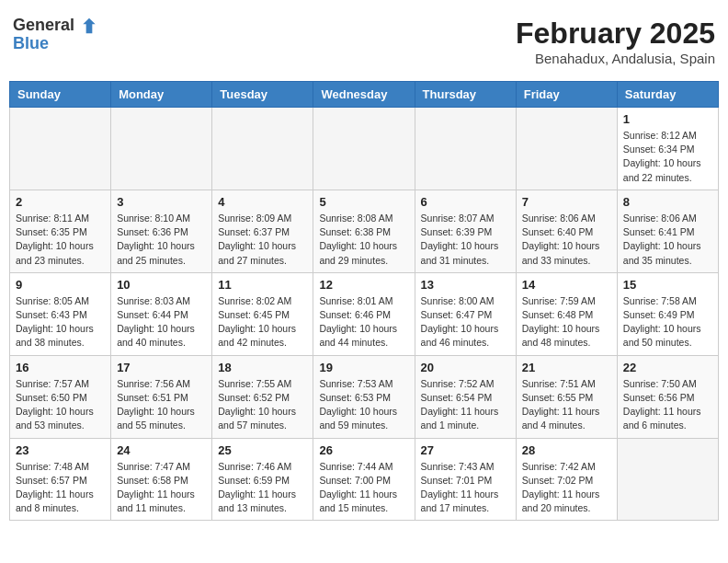 This screenshot has height=563, width=728. What do you see at coordinates (667, 368) in the screenshot?
I see `day-number: 22` at bounding box center [667, 368].